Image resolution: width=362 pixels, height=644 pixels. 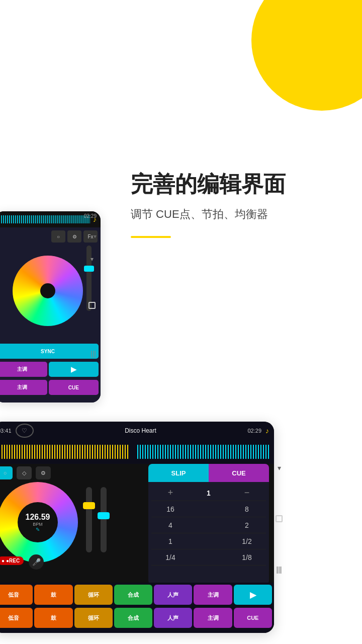 I want to click on beat-minus: −, so click(x=247, y=493).